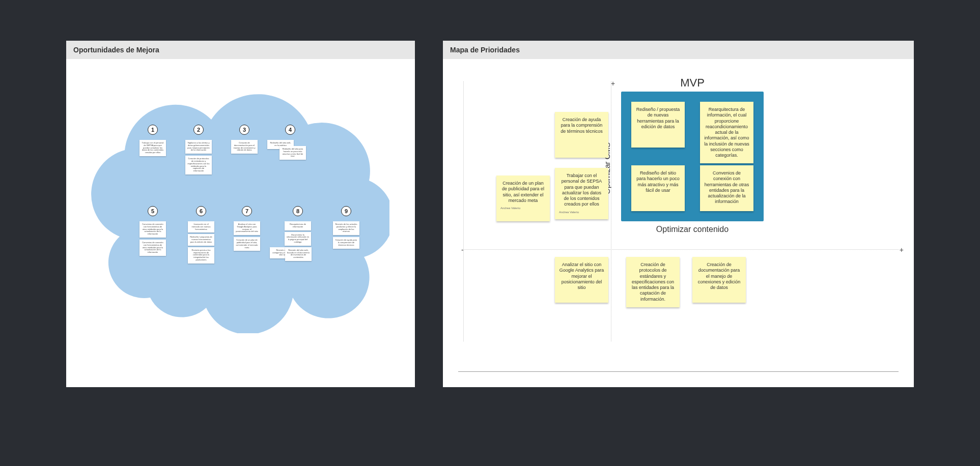 The height and width of the screenshot is (466, 980). Describe the element at coordinates (201, 255) in the screenshot. I see `note-card: Revisión previa a las importaciones de c…` at that location.